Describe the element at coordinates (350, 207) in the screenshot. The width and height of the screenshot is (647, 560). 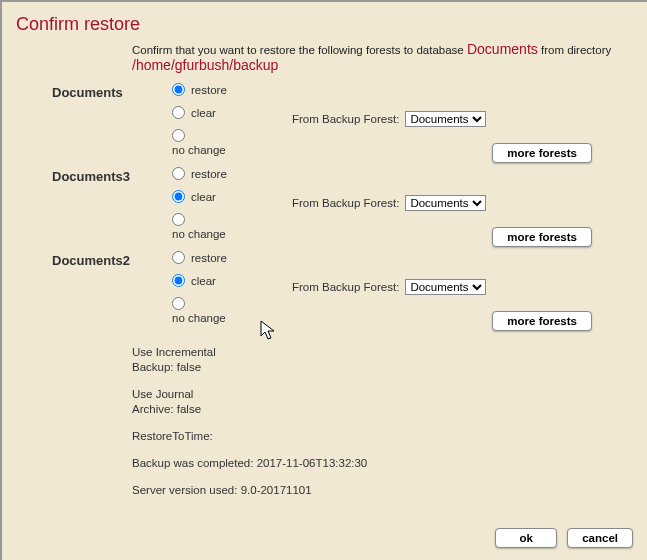
I see `forest-row: Documents3 restore clear no change From …` at that location.